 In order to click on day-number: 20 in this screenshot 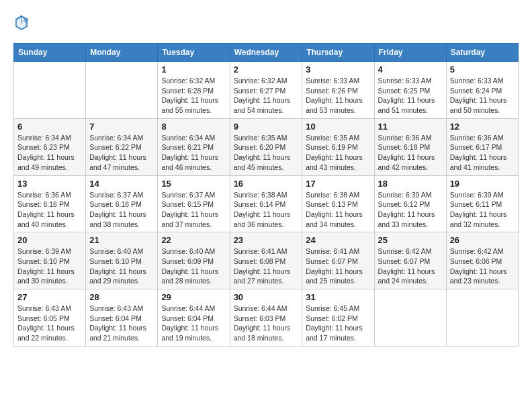, I will do `click(50, 240)`.